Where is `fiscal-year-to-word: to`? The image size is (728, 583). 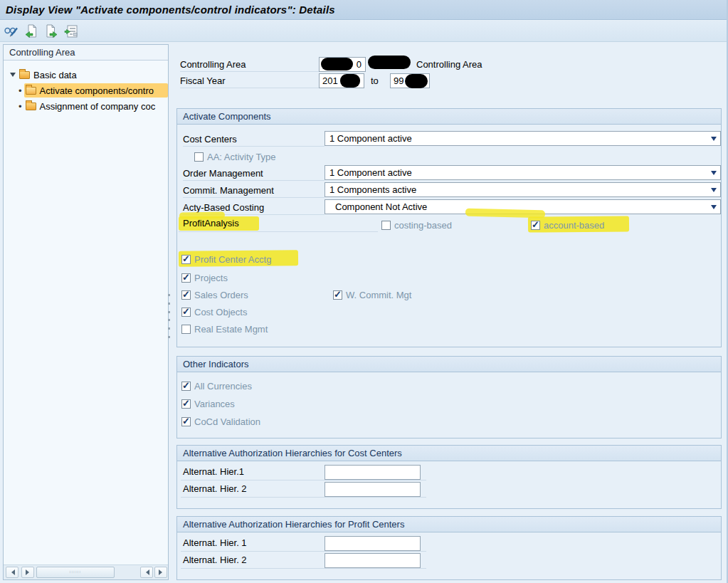
fiscal-year-to-word: to is located at coordinates (374, 81).